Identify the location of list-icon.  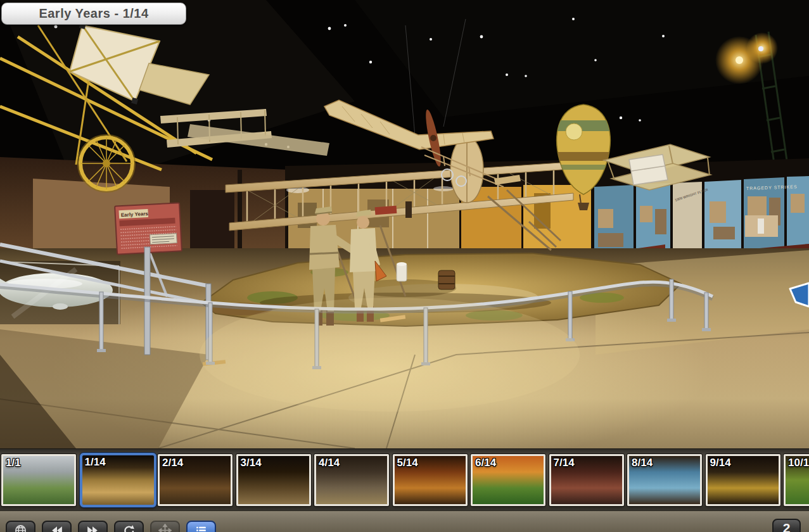
(201, 528).